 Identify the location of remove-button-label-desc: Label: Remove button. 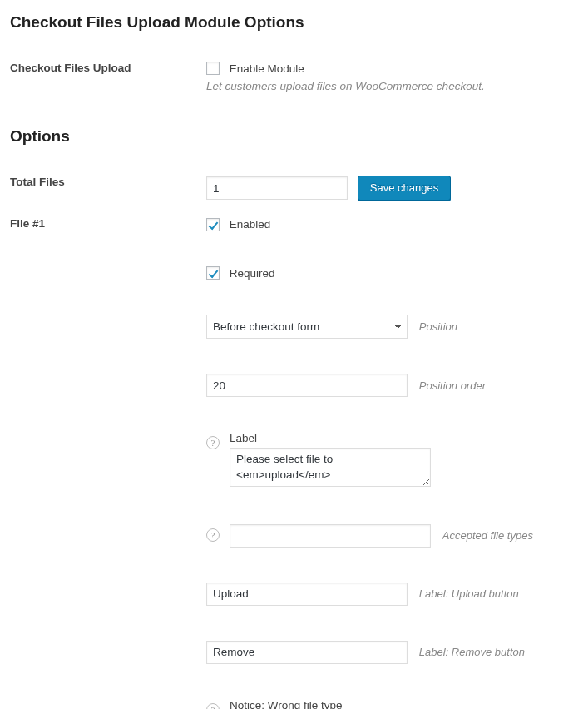
(472, 652).